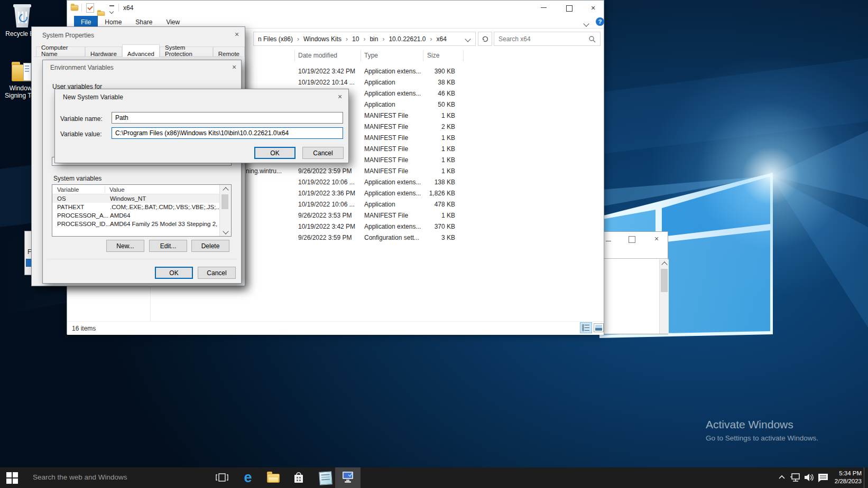 This screenshot has height=488, width=868. I want to click on title-bar: x64 ×, so click(335, 8).